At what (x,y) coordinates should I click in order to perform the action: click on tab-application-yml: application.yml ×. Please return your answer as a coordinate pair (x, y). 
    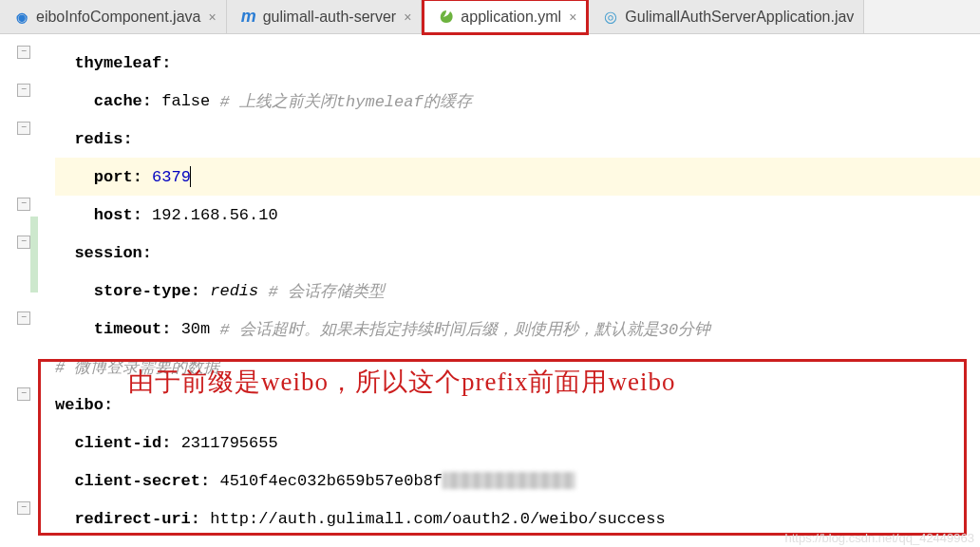
    Looking at the image, I should click on (505, 17).